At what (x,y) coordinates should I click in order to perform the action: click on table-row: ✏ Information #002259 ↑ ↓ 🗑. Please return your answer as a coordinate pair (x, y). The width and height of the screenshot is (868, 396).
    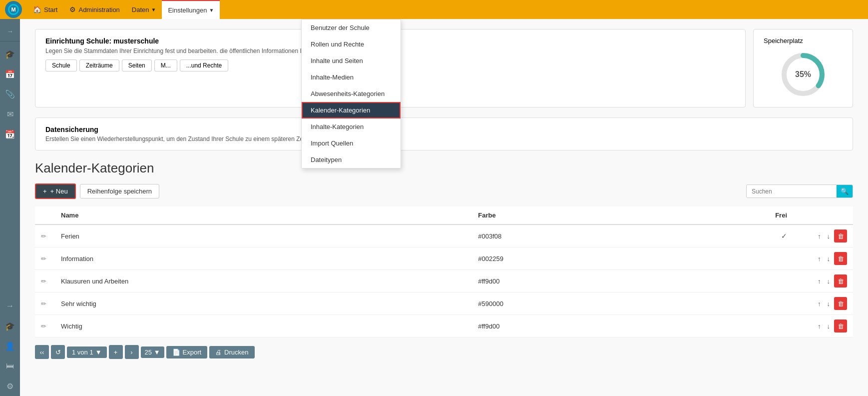
    Looking at the image, I should click on (444, 259).